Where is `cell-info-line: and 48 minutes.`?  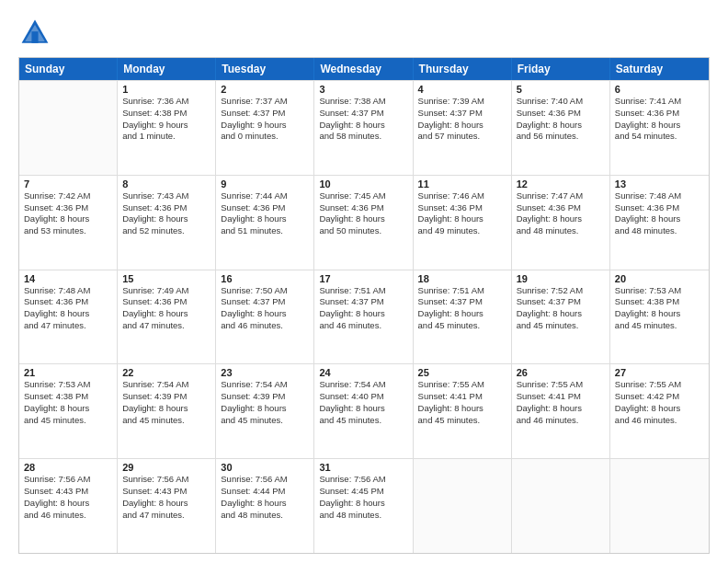
cell-info-line: and 48 minutes. is located at coordinates (660, 232).